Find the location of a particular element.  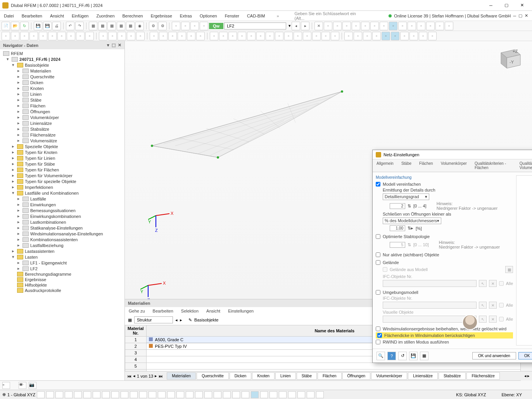

nav-close-icon: ✕ is located at coordinates (119, 45).